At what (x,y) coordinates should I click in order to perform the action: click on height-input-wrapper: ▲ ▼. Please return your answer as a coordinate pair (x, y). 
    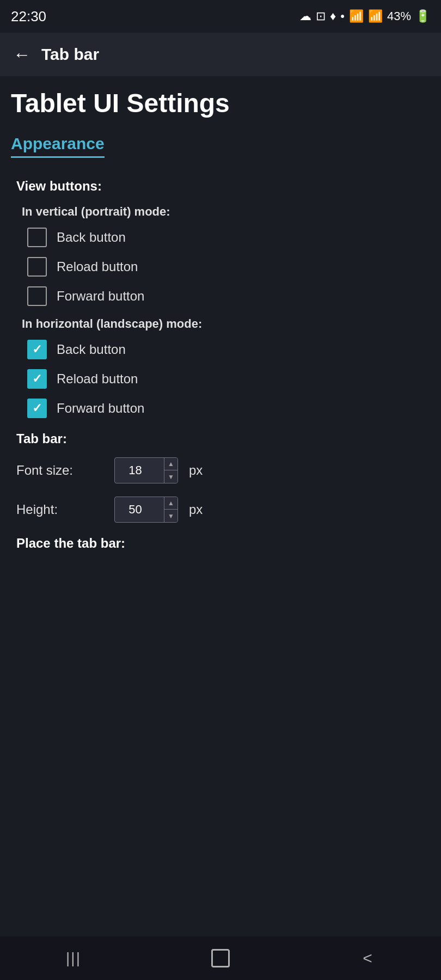
    Looking at the image, I should click on (146, 510).